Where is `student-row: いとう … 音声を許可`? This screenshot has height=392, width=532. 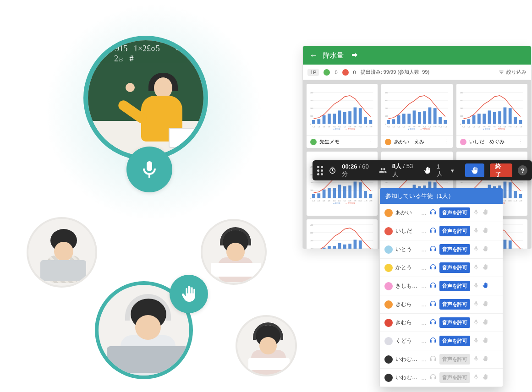
student-row: いとう … 音声を許可 is located at coordinates (441, 250).